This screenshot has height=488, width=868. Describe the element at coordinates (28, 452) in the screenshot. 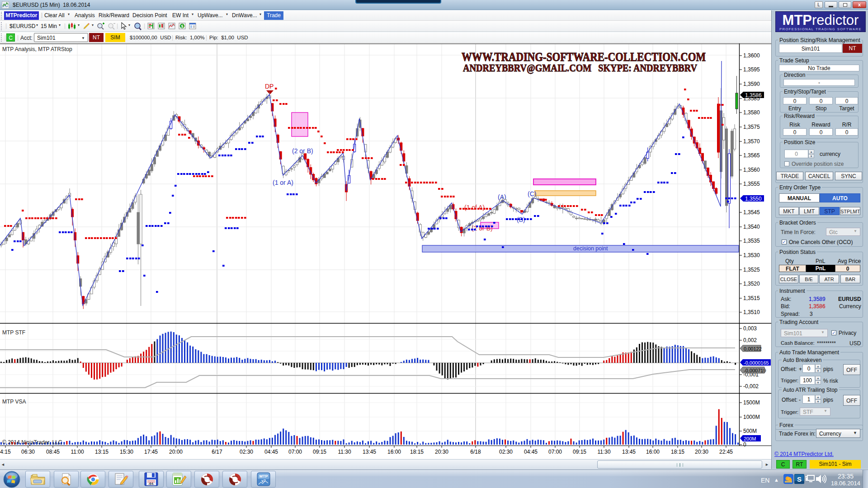

I see `svg-text: 06:30` at that location.